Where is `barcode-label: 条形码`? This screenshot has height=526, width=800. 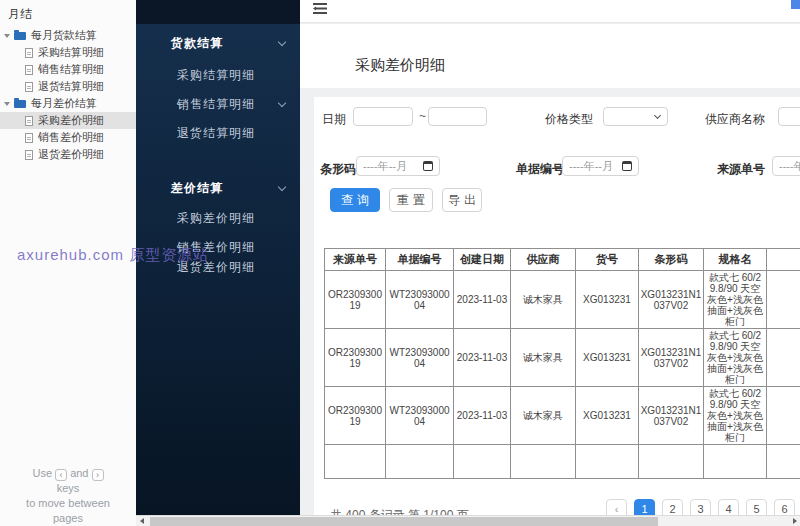 barcode-label: 条形码 is located at coordinates (338, 170).